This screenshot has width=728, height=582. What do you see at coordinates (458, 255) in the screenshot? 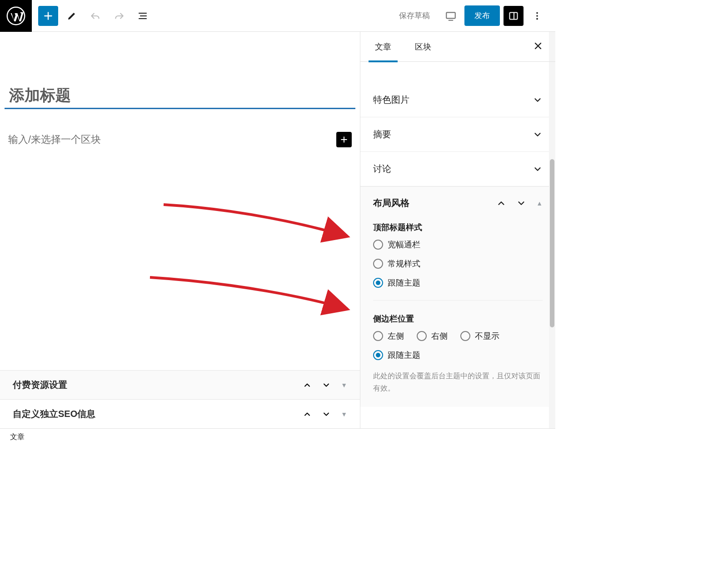
I see `field-top-title-style: 顶部标题样式 宽幅通栏 常规样式 跟随主题` at bounding box center [458, 255].